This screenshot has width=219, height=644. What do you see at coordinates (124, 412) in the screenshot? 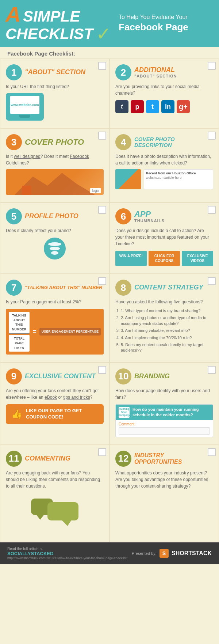
I see `brand-logo: Running Shoe Company` at bounding box center [124, 412].